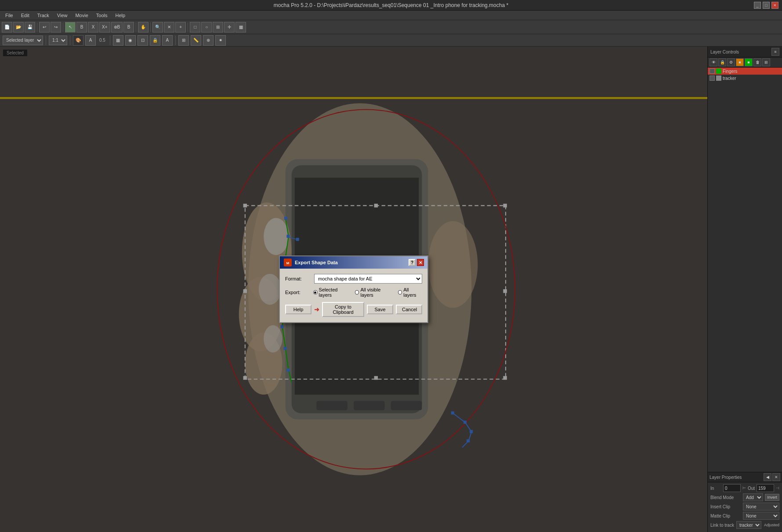  What do you see at coordinates (82, 27) in the screenshot?
I see `bezier-tool: B` at bounding box center [82, 27].